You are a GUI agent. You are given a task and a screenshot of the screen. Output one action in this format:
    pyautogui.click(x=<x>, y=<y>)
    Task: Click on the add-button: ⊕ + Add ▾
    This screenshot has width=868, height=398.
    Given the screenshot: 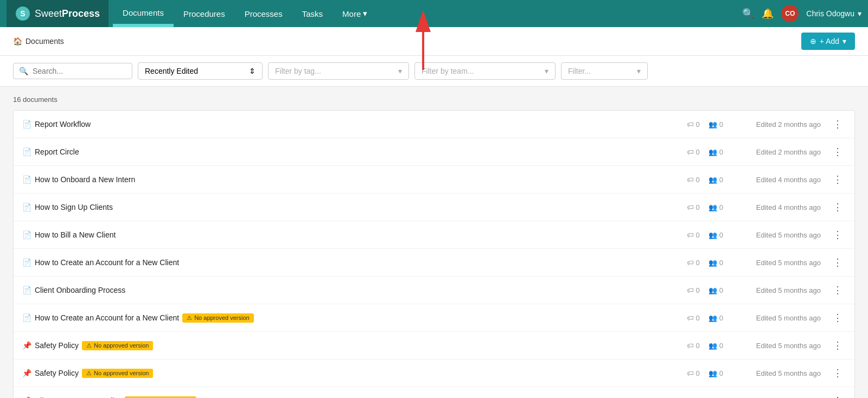 What is the action you would take?
    pyautogui.click(x=828, y=41)
    